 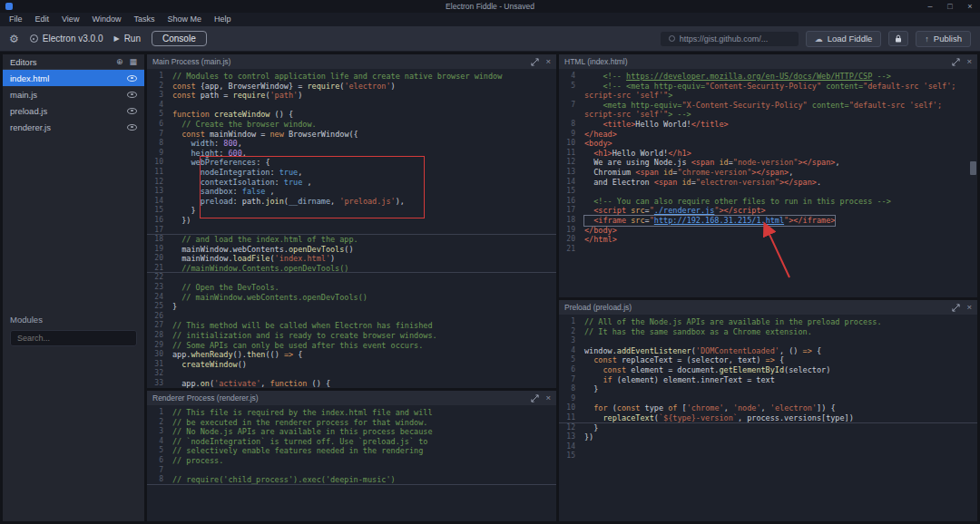 I want to click on code-line: 11 <h1>Hello World!</h1>, so click(x=768, y=154).